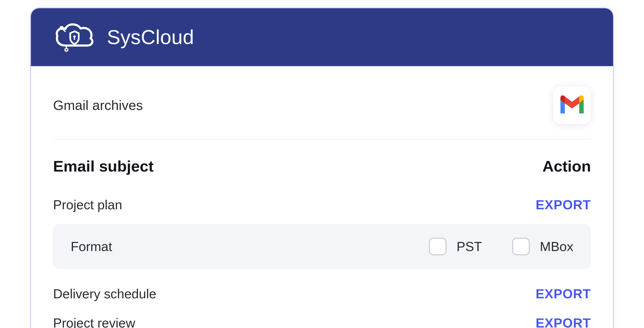 The height and width of the screenshot is (328, 644). Describe the element at coordinates (150, 37) in the screenshot. I see `brand-name: SysCloud` at that location.